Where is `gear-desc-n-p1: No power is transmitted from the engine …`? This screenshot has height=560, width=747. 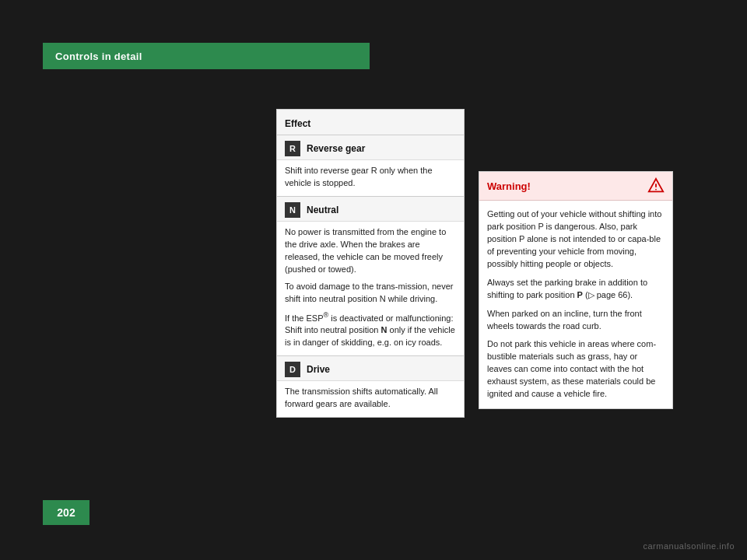
gear-desc-n-p1: No power is transmitted from the engine … is located at coordinates (370, 251).